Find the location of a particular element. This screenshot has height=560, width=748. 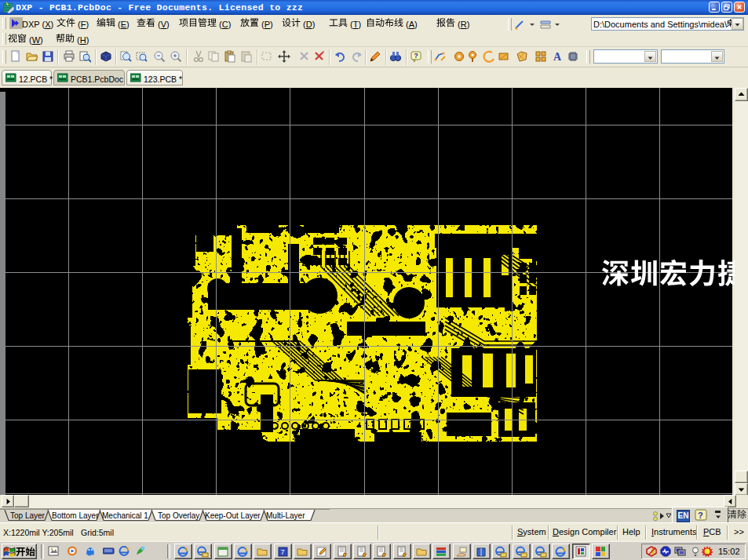

svg-text: Bottom Layer is located at coordinates (75, 516).